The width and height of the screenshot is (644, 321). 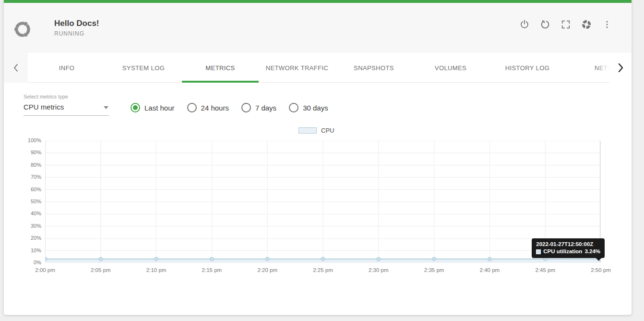 I want to click on ubuntu-logo, so click(x=23, y=29).